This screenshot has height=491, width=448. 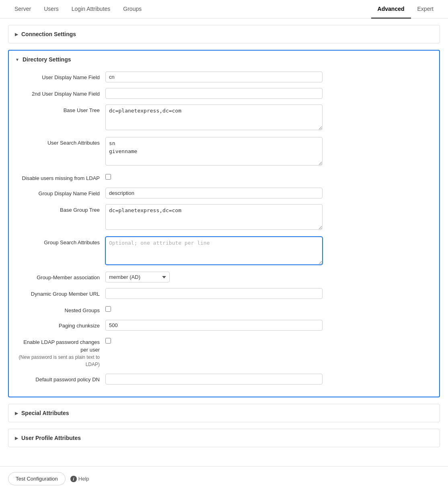 What do you see at coordinates (23, 9) in the screenshot?
I see `tab-server: Server` at bounding box center [23, 9].